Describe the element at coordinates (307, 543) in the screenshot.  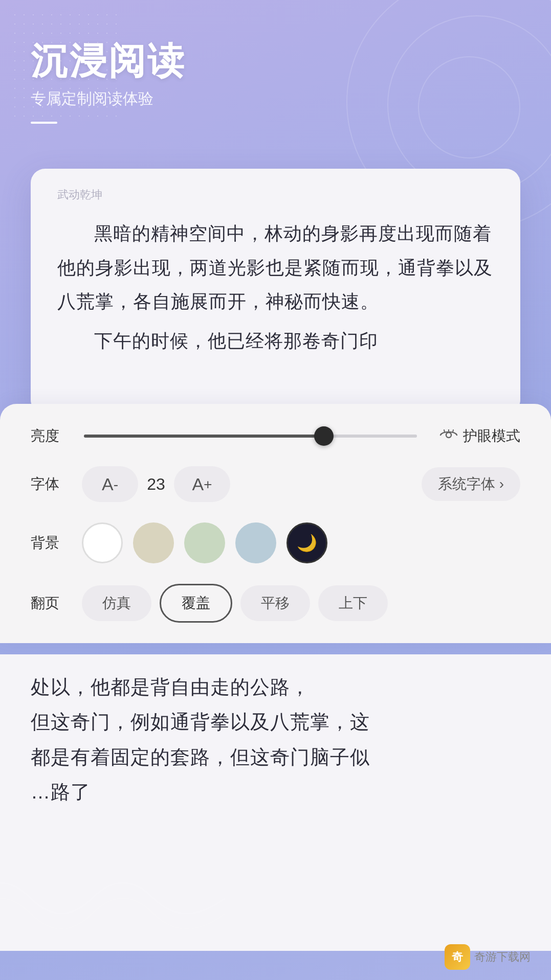
I see `moon-icon: 🌙` at that location.